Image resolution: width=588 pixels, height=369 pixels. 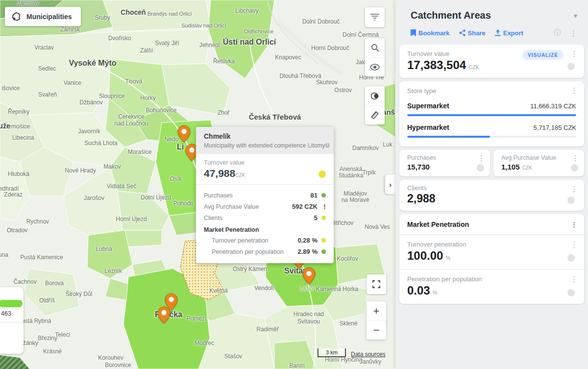 I want to click on store-type-card: Store type ⋮ Supermarket 11,666,319 CZK …, so click(x=492, y=114).